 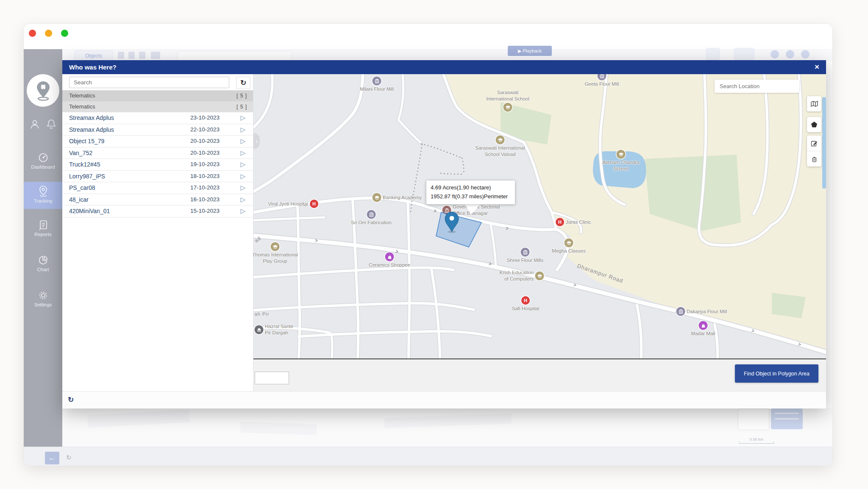 What do you see at coordinates (500, 151) in the screenshot?
I see `map-poi-label: Saraswati InternationalSchool Valsad` at bounding box center [500, 151].